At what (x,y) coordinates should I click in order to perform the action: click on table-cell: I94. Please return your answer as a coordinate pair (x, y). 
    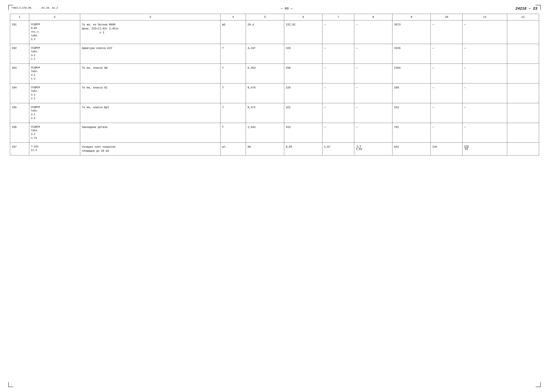
    Looking at the image, I should click on (20, 93).